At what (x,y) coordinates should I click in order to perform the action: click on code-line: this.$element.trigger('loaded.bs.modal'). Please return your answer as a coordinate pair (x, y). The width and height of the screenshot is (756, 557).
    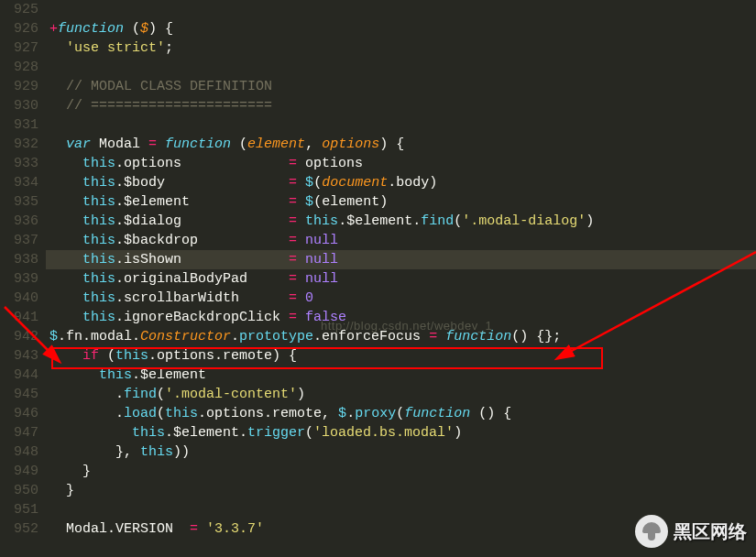
    Looking at the image, I should click on (401, 432).